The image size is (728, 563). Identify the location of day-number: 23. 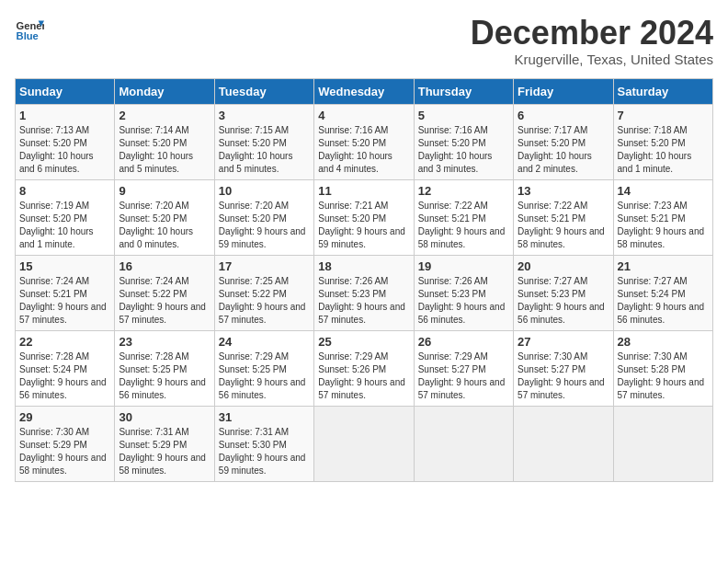
(164, 342).